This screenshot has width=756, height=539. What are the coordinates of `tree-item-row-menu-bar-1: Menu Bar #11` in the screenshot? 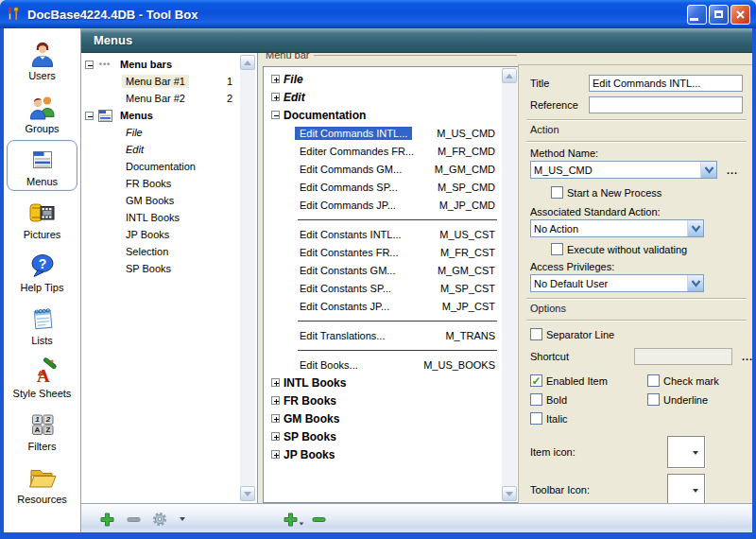 It's located at (169, 81).